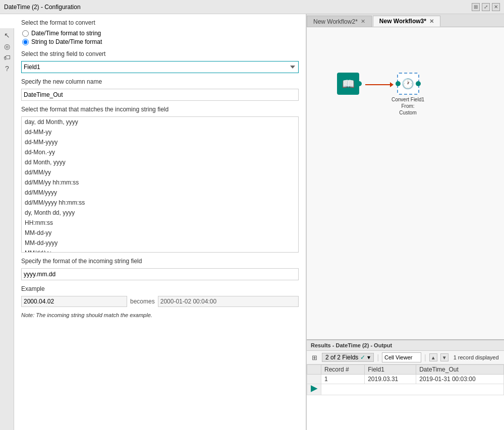 Image resolution: width=504 pixels, height=430 pixels. Describe the element at coordinates (378, 357) in the screenshot. I see `separator1: |` at that location.